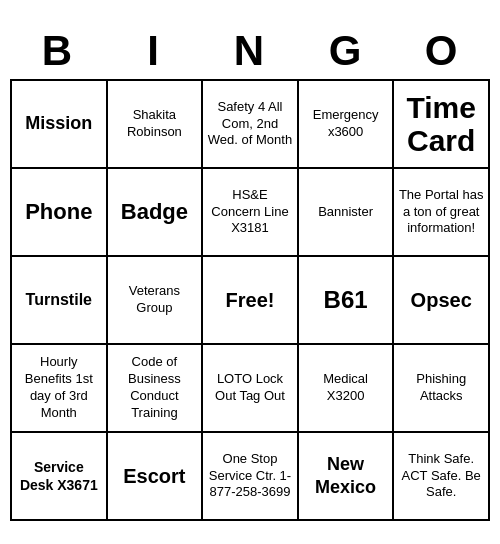  I want to click on bingo-cell-r4-c2: One Stop Service Ctr. 1-877-258-3699, so click(251, 477).